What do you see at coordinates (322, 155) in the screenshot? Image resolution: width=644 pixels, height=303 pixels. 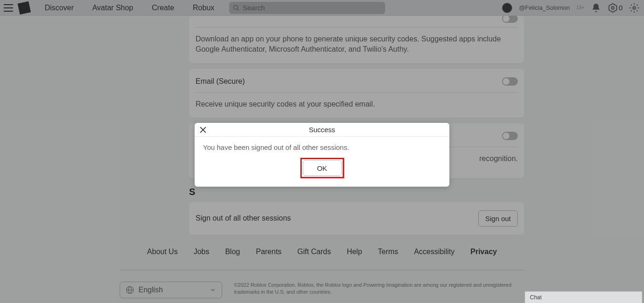 I see `success-modal: Success You have been signed out of all …` at bounding box center [322, 155].